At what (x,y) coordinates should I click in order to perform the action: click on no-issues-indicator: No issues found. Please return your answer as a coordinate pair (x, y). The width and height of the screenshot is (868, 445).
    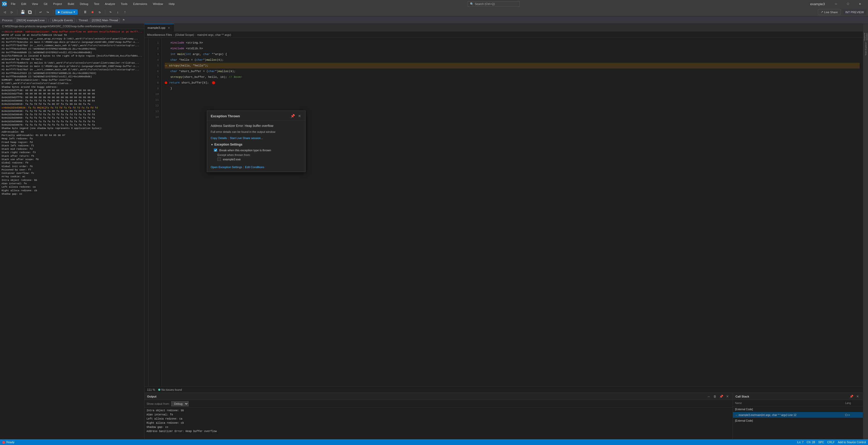
    Looking at the image, I should click on (170, 390).